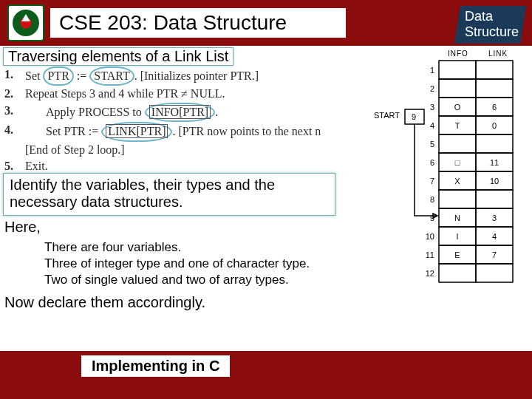 The height and width of the screenshot is (399, 532). Describe the element at coordinates (458, 53) in the screenshot. I see `svg-text: INFO` at that location.